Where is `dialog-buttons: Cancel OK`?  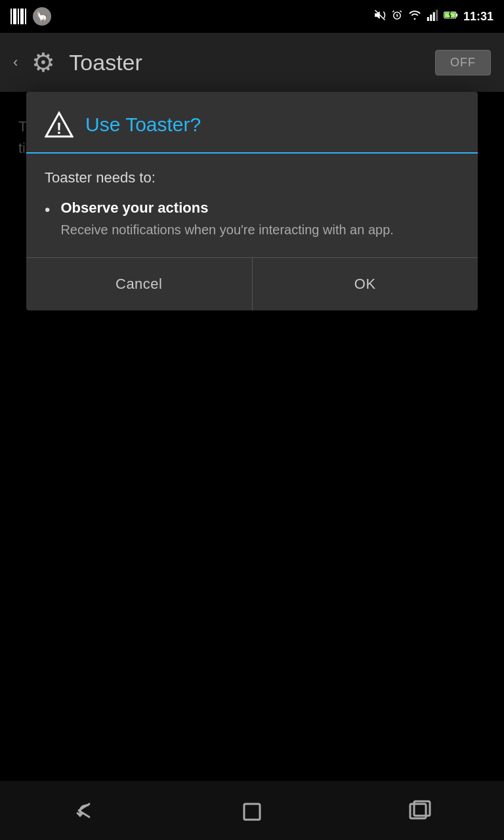 dialog-buttons: Cancel OK is located at coordinates (252, 284).